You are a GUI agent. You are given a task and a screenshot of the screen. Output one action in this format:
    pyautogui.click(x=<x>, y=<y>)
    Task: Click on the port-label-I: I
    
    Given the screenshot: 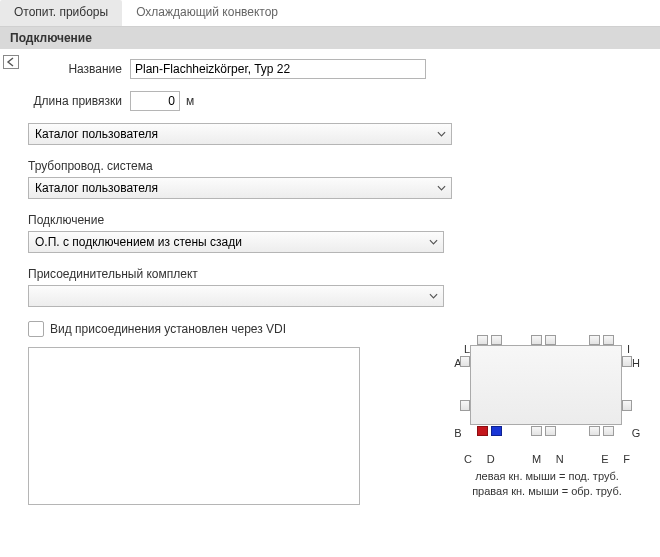 What is the action you would take?
    pyautogui.click(x=628, y=349)
    